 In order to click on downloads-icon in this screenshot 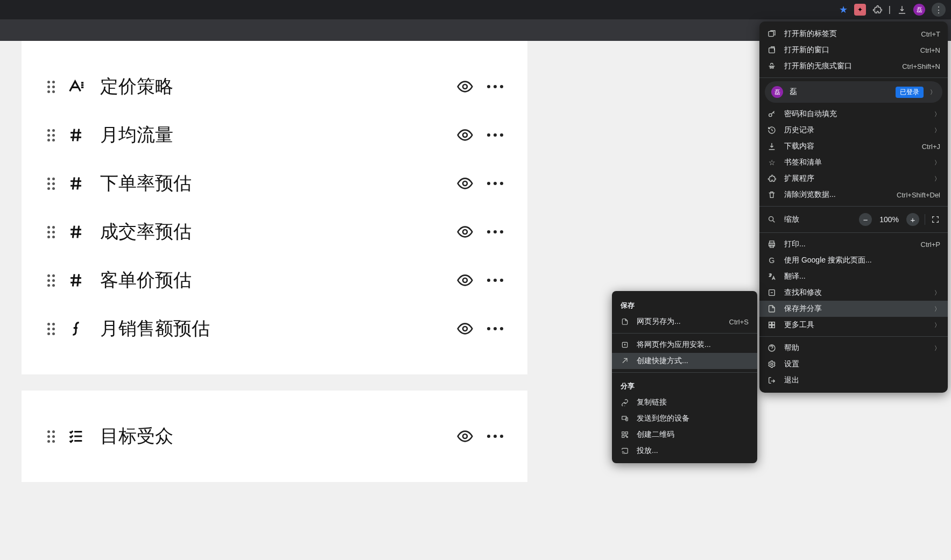, I will do `click(902, 10)`.